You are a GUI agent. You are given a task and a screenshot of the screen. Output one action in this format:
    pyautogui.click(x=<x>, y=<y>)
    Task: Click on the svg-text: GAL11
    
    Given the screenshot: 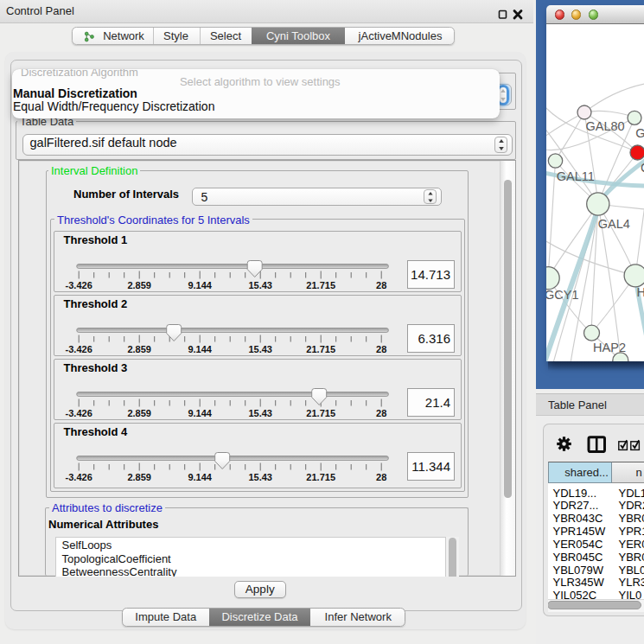 What is the action you would take?
    pyautogui.click(x=575, y=176)
    